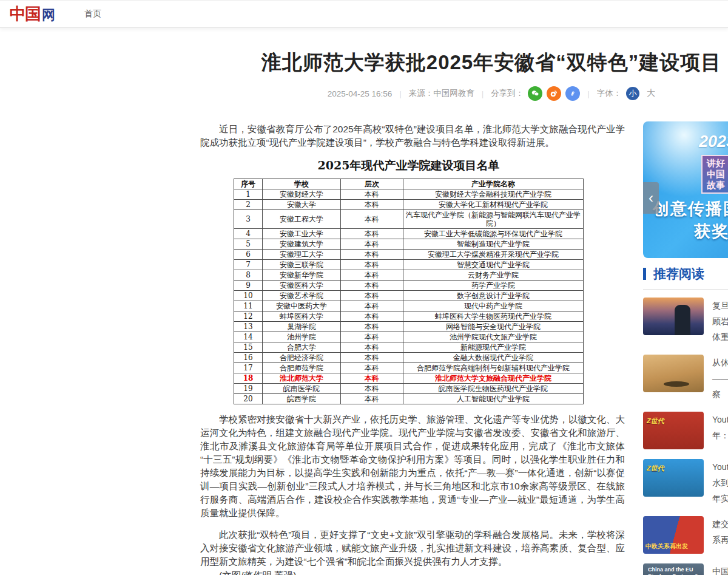 The height and width of the screenshot is (575, 728). What do you see at coordinates (673, 430) in the screenshot?
I see `gen-z-red-collage-photo: Z世代` at bounding box center [673, 430].